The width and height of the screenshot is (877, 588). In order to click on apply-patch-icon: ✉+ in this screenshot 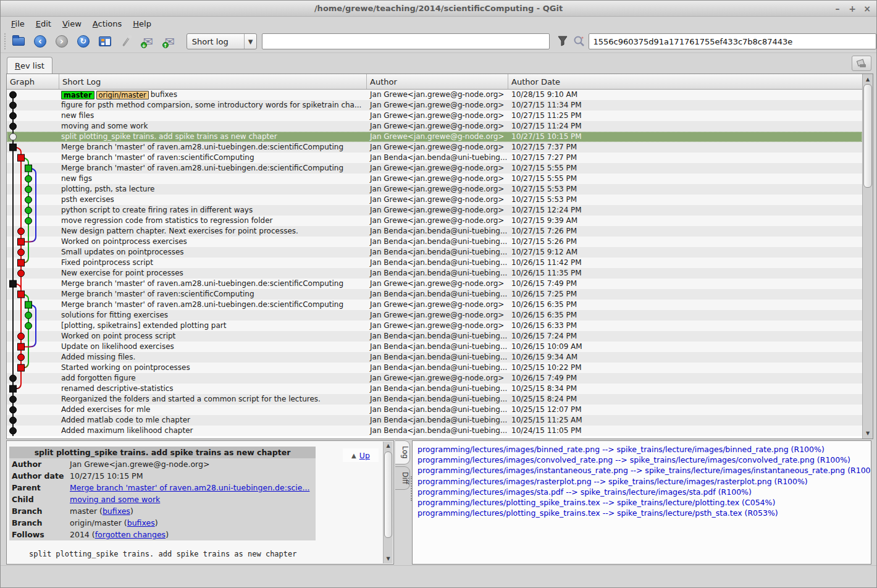, I will do `click(148, 41)`.